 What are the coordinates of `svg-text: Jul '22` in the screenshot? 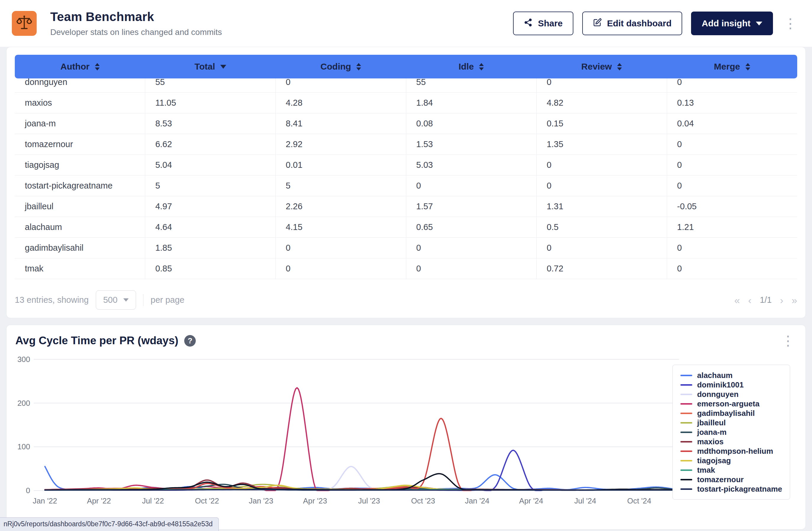 It's located at (153, 501).